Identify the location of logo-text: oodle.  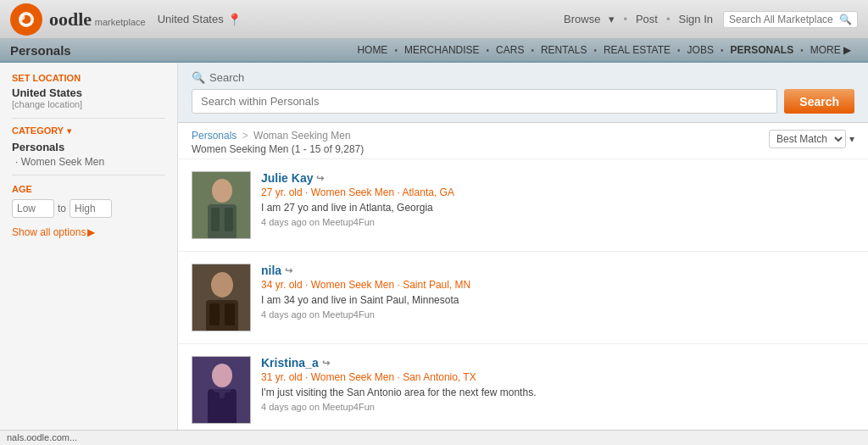
(70, 19).